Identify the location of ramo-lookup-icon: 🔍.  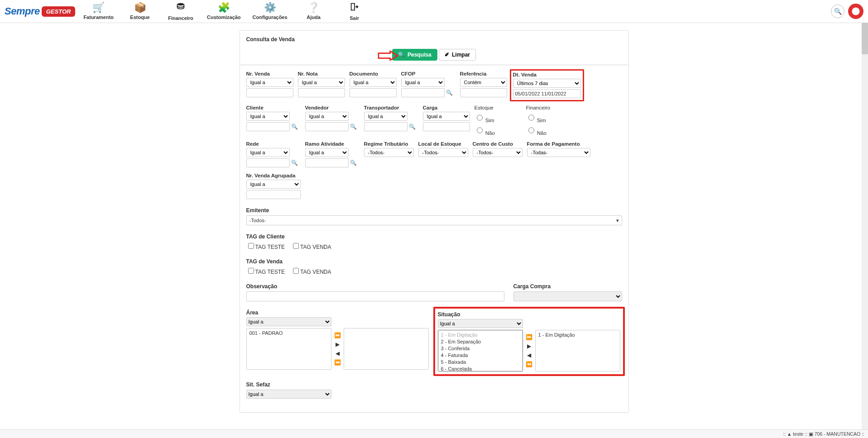
(354, 163).